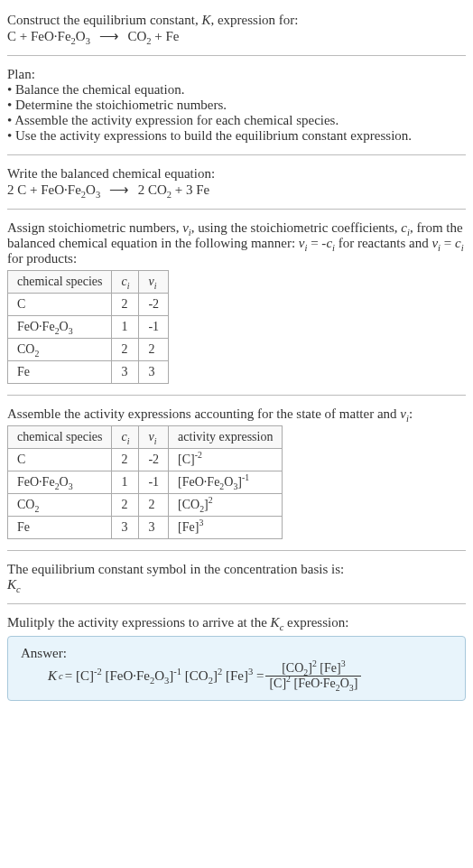 This screenshot has width=473, height=868. I want to click on cell-species: Fe, so click(60, 527).